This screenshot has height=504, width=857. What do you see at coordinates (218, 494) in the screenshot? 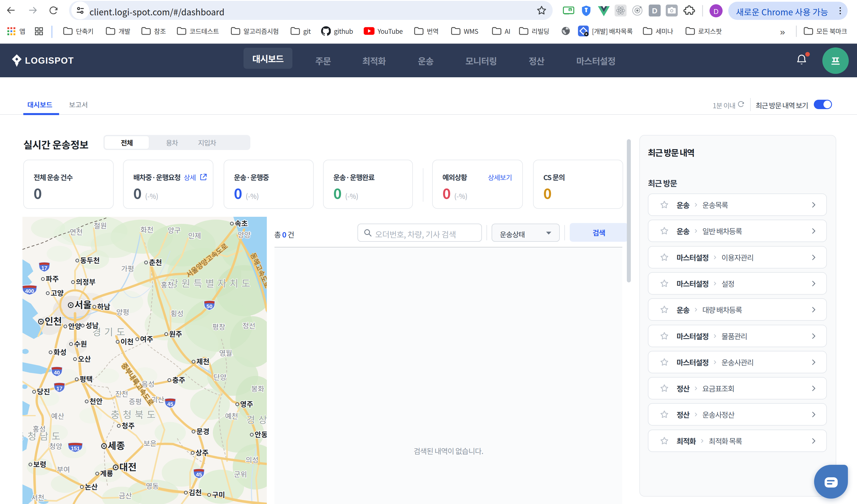
I see `svg-text: 구미` at bounding box center [218, 494].